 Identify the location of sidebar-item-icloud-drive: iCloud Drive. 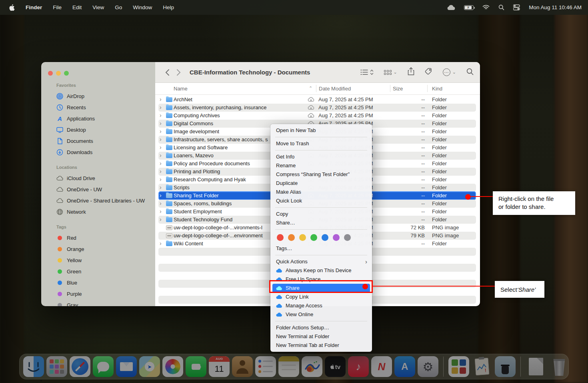
(98, 178).